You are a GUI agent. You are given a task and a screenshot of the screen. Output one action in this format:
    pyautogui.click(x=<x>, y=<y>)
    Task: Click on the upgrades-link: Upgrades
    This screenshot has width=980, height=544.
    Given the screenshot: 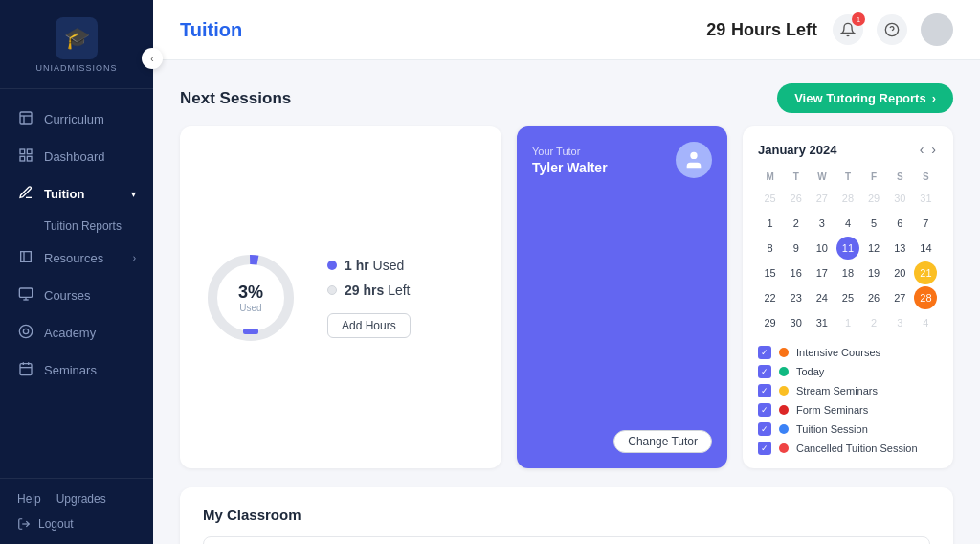 What is the action you would take?
    pyautogui.click(x=81, y=499)
    